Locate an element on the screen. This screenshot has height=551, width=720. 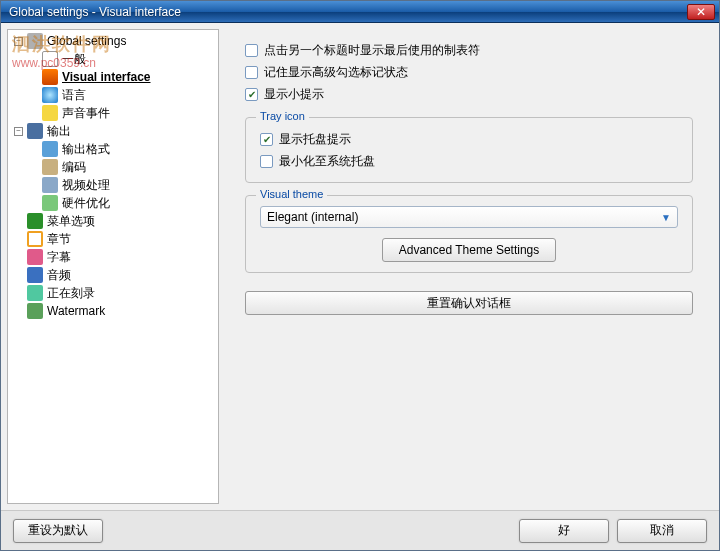
theme-selected: Elegant (internal) is located at coordinates (312, 217).